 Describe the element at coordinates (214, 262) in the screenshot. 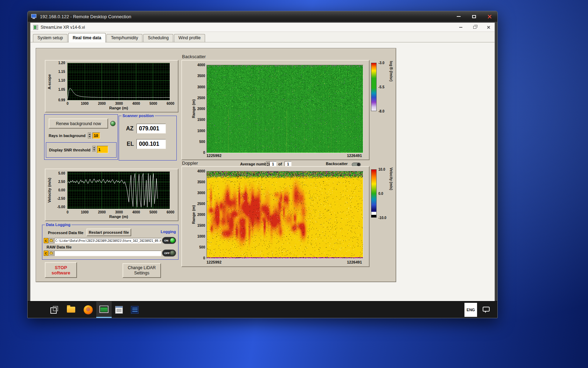

I see `doppler-time-start: 1225992` at that location.